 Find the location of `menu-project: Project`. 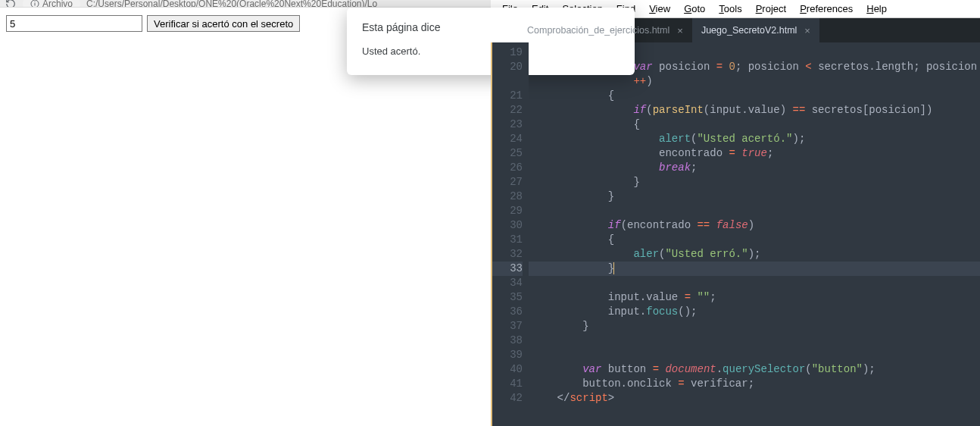

menu-project: Project is located at coordinates (771, 9).